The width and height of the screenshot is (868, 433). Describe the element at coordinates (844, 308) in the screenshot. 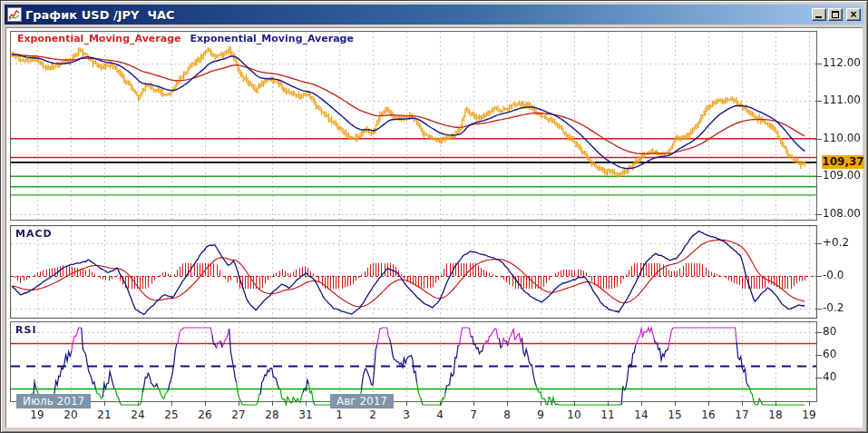

I see `y-axis-label: -0.2` at that location.